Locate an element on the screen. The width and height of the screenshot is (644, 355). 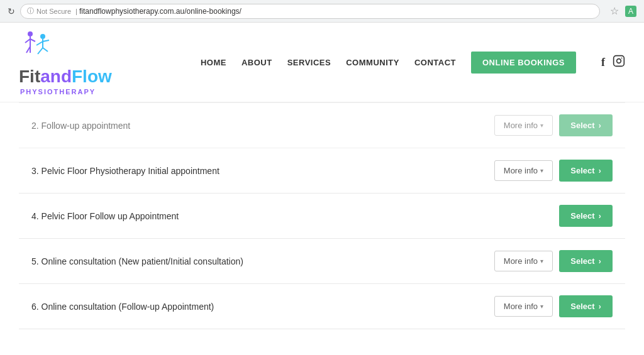
select-button-5: Select › is located at coordinates (586, 261).